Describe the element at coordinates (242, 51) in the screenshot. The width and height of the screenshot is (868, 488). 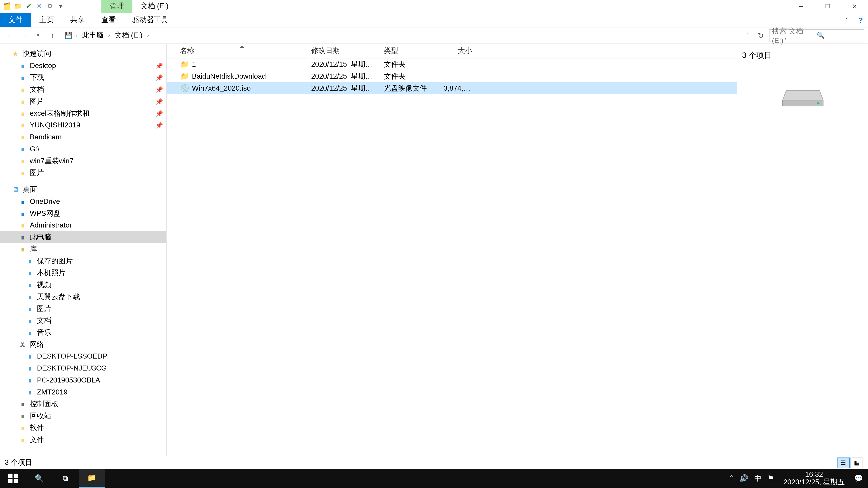
I see `column-name: 名称` at that location.